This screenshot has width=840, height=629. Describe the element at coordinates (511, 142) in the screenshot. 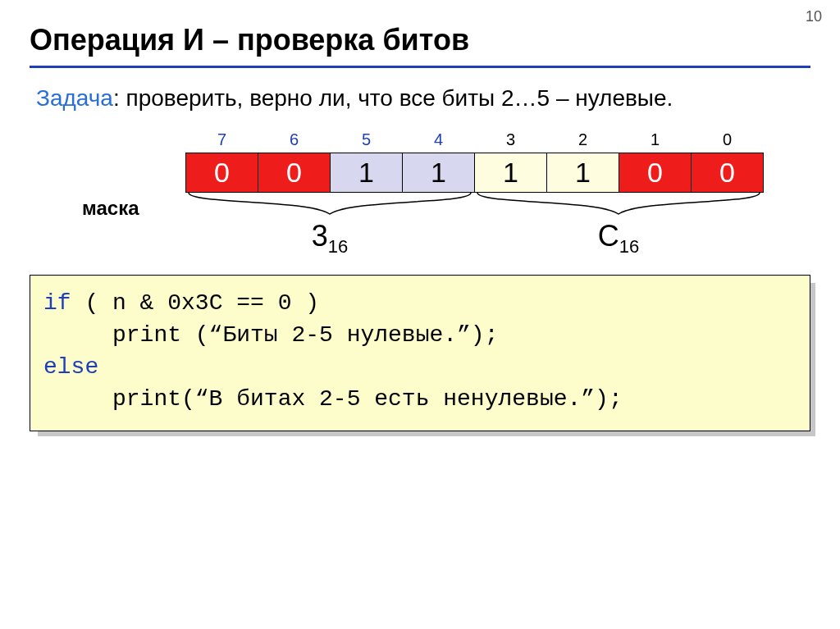

I see `bit-index: 3` at that location.